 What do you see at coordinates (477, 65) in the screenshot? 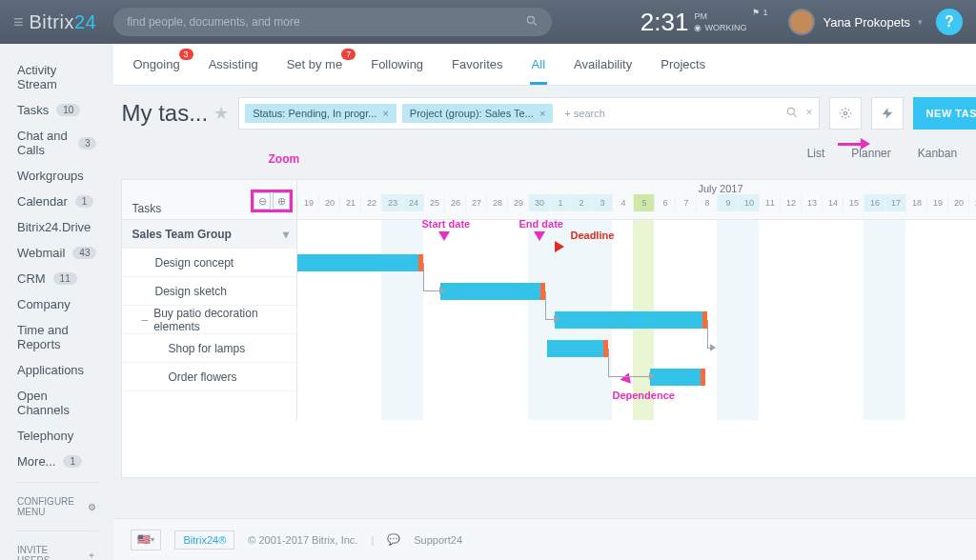
I see `tab: Favorites` at bounding box center [477, 65].